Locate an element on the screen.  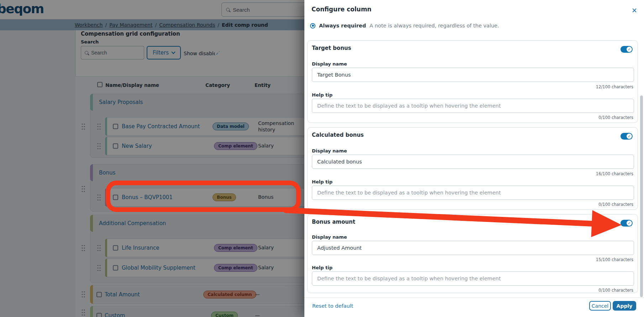
note-option-description: A note is always required, regardless of… is located at coordinates (434, 26).